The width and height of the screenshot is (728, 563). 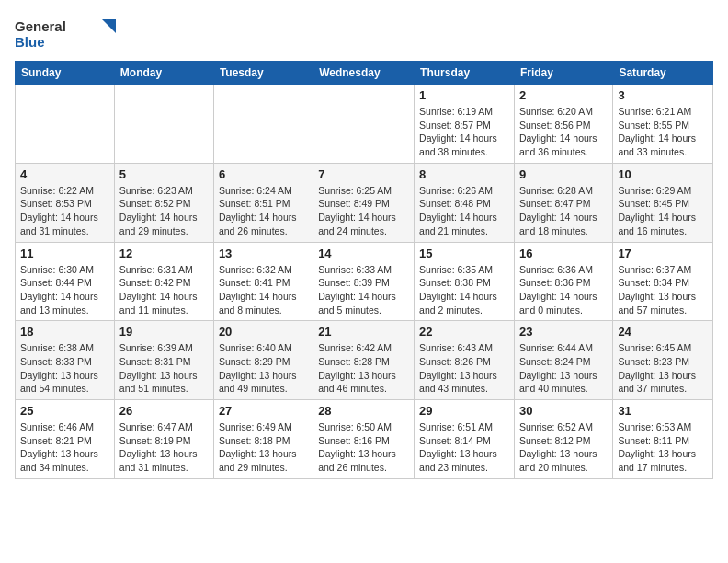 I want to click on day-number: 2, so click(x=563, y=96).